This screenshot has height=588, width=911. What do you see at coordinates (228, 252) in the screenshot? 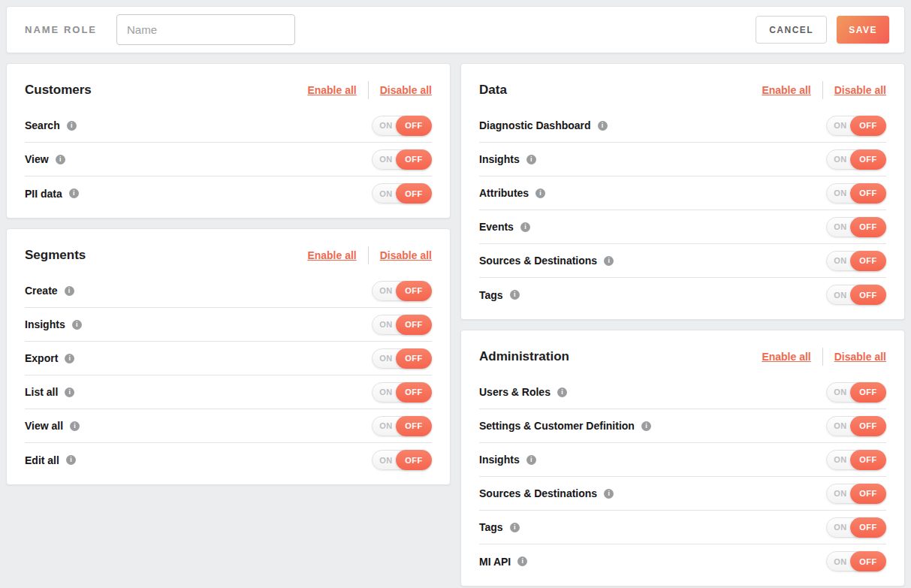
I see `card-header: Segments Enable all Disable all` at bounding box center [228, 252].